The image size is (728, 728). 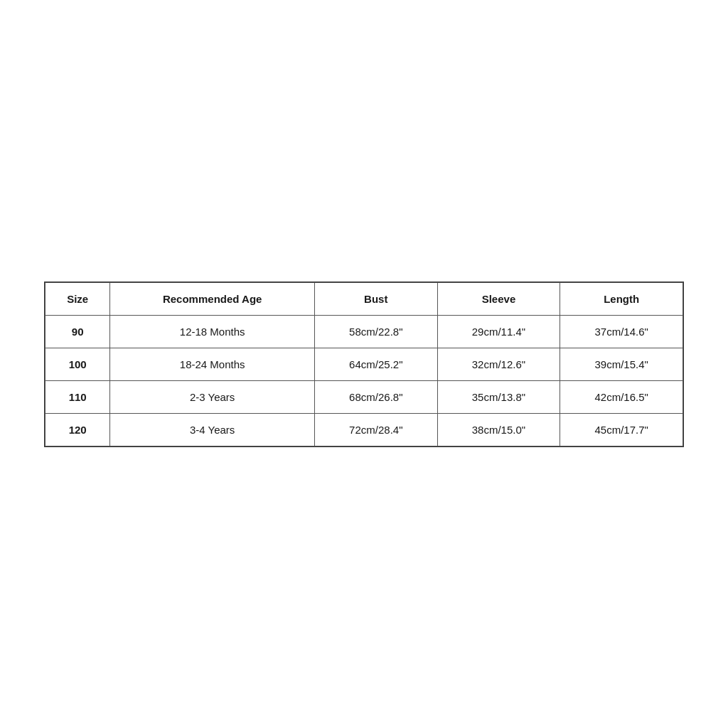 What do you see at coordinates (375, 364) in the screenshot?
I see `cell-bust: 64cm/25.2"` at bounding box center [375, 364].